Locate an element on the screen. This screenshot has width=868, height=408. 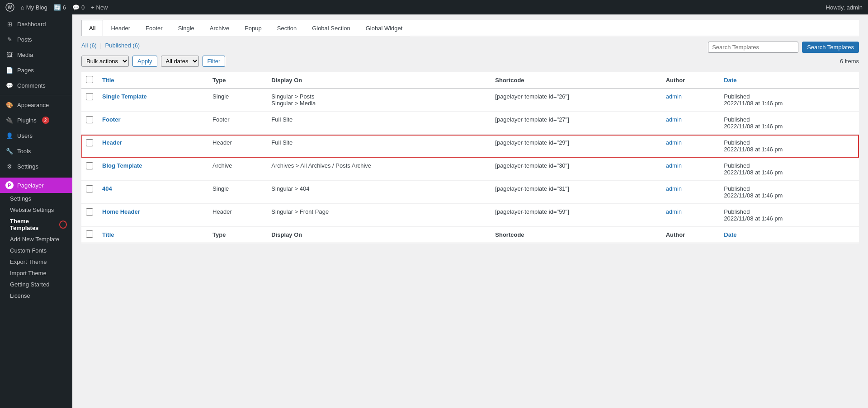
sidebar-item-pagelayer: P Pagelayer is located at coordinates (36, 185).